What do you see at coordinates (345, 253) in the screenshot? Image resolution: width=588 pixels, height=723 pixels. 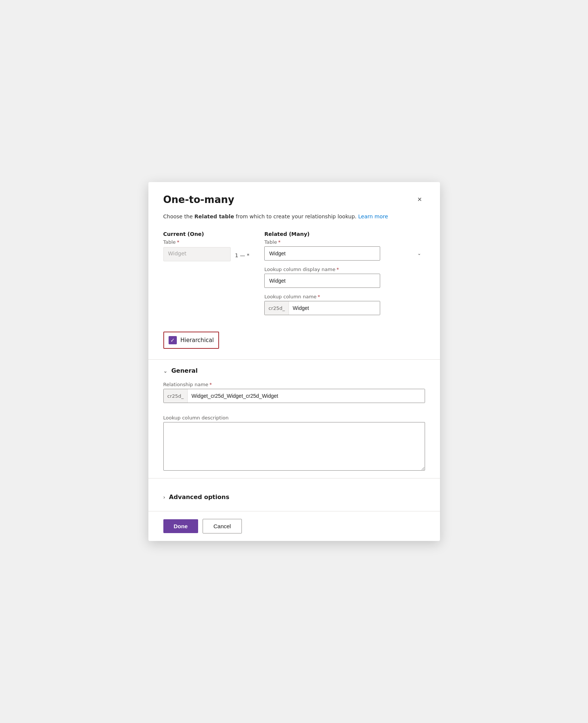 I see `related-table-select-wrapper: Widget ⌄` at bounding box center [345, 253].